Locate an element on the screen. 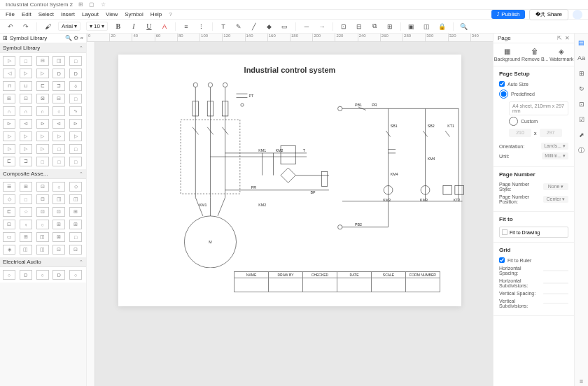 This screenshot has height=386, width=588. lock-icon: 🔒 is located at coordinates (442, 27).